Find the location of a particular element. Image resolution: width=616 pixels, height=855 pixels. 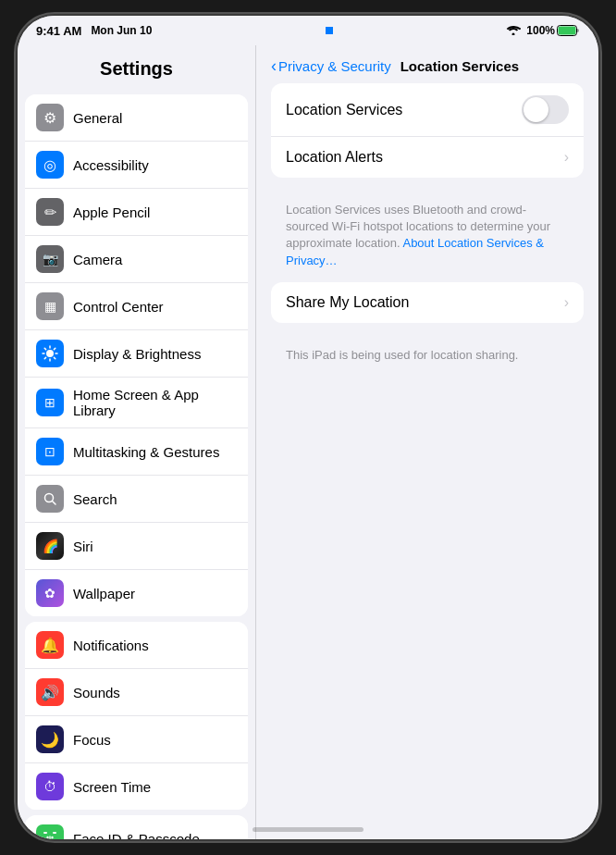

chevron-right-icon: › is located at coordinates (566, 157).